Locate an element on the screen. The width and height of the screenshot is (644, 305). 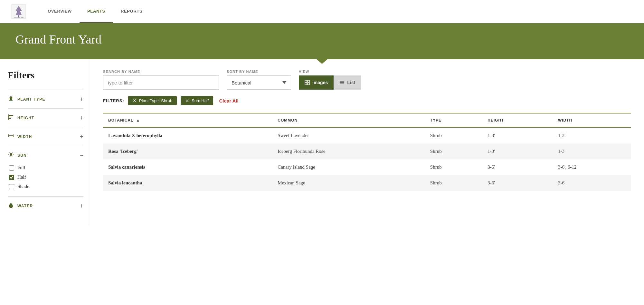
filter-tag-sun: ✕ Sun: Half is located at coordinates (197, 101).